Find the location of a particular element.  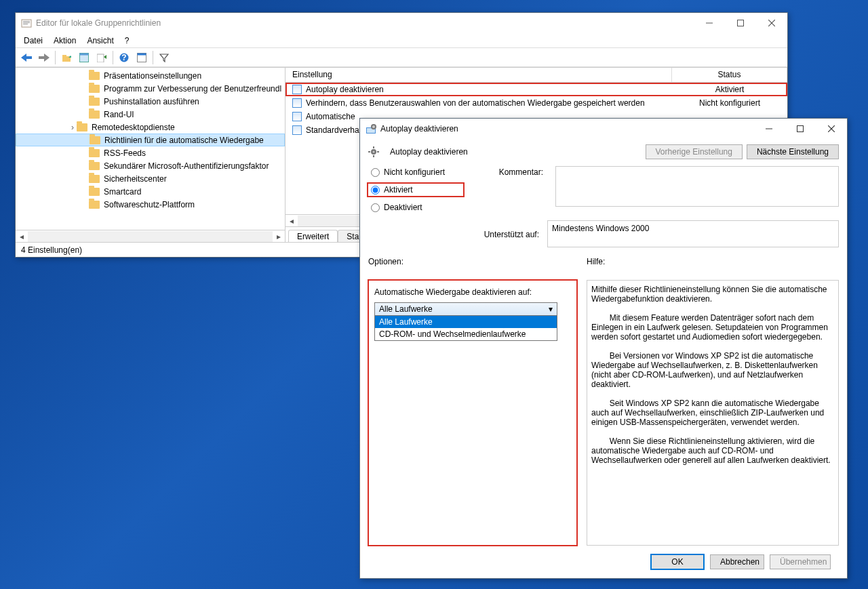

up-icon is located at coordinates (66, 58).